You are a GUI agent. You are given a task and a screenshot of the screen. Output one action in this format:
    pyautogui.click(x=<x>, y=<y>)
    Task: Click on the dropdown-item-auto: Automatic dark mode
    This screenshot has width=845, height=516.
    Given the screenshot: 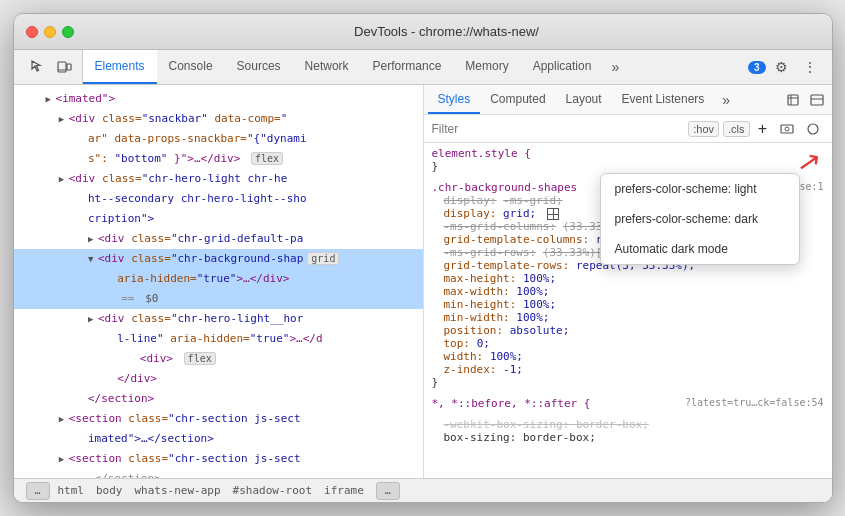 What is the action you would take?
    pyautogui.click(x=700, y=249)
    